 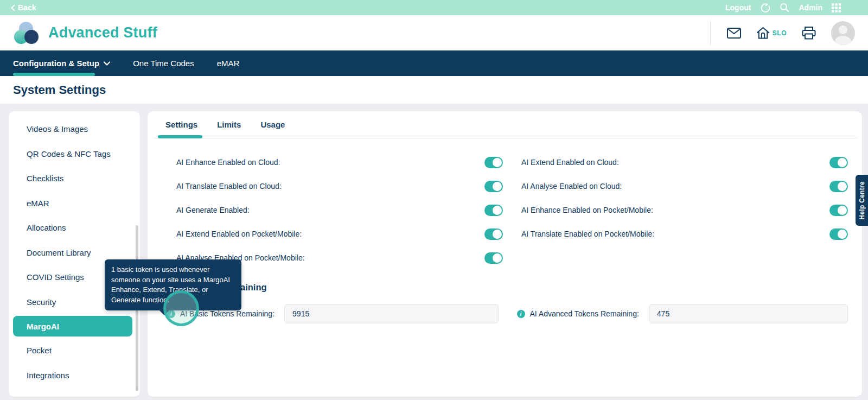 I want to click on admin-menu: Admin, so click(x=810, y=8).